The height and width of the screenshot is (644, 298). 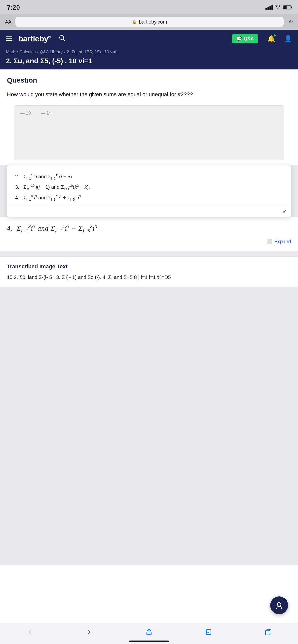 What do you see at coordinates (239, 39) in the screenshot?
I see `chat-icon: 💬` at bounding box center [239, 39].